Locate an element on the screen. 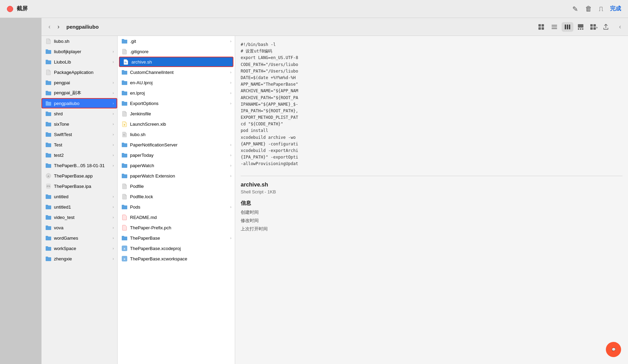 This screenshot has width=628, height=364. file-name-label: pengpai is located at coordinates (83, 83).